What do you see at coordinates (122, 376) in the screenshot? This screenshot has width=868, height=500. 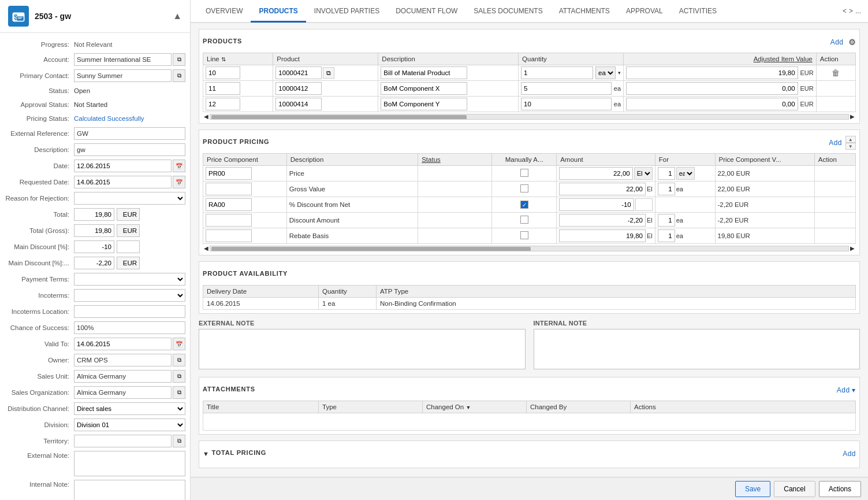 I see `sales-unit-input` at bounding box center [122, 376].